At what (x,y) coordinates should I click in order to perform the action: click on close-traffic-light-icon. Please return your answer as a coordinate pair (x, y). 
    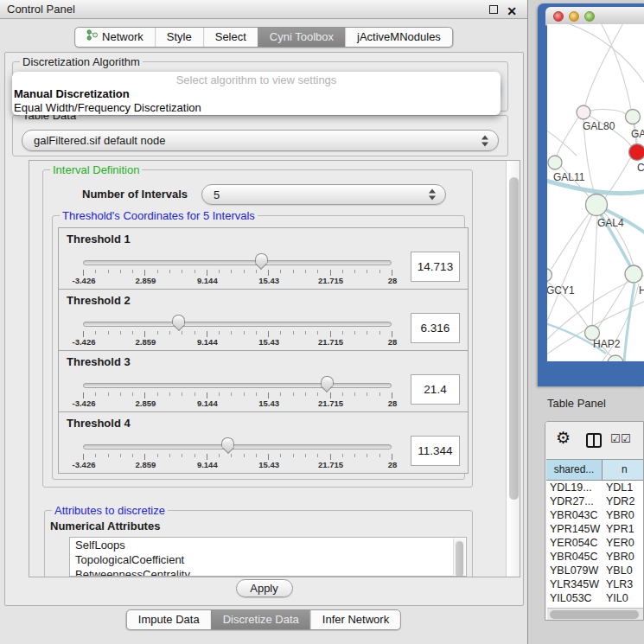
    Looking at the image, I should click on (558, 16).